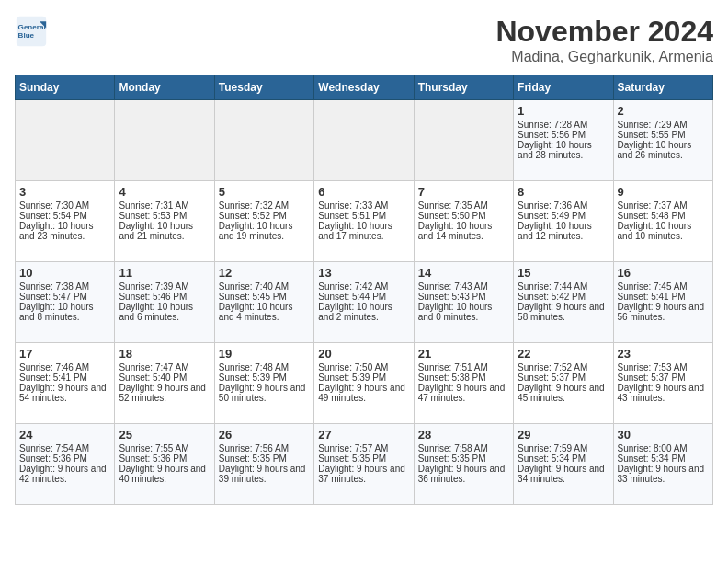 The image size is (728, 563). What do you see at coordinates (663, 465) in the screenshot?
I see `calendar-cell: 30Sunrise: 8:00 AMSunset: 5:34 PMDayligh…` at bounding box center [663, 465].